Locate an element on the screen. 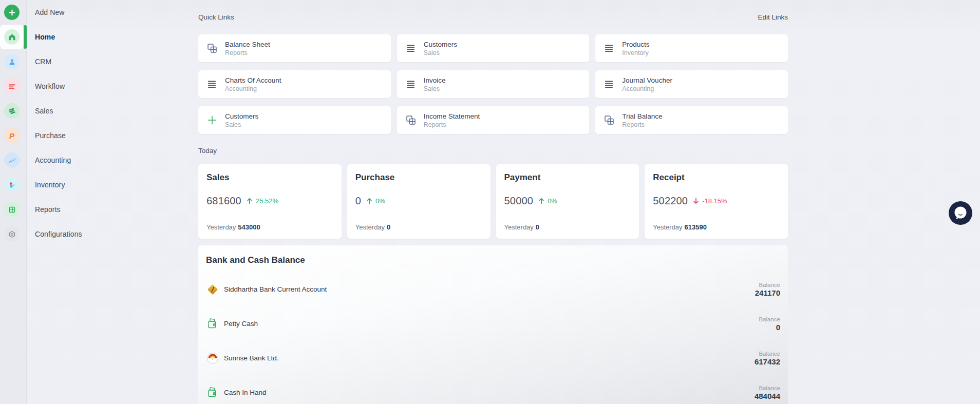  home-icon is located at coordinates (12, 37).